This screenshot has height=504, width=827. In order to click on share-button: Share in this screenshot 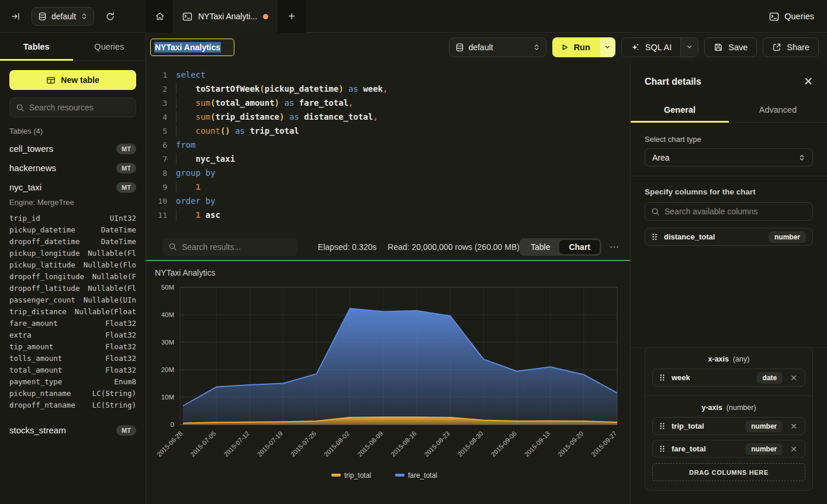, I will do `click(791, 47)`.